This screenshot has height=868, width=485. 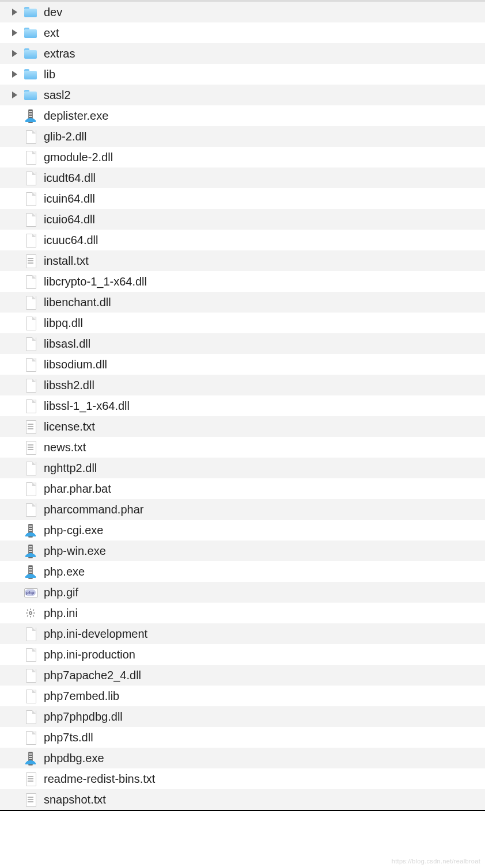 What do you see at coordinates (262, 137) in the screenshot?
I see `row-label: glib-2.dll` at bounding box center [262, 137].